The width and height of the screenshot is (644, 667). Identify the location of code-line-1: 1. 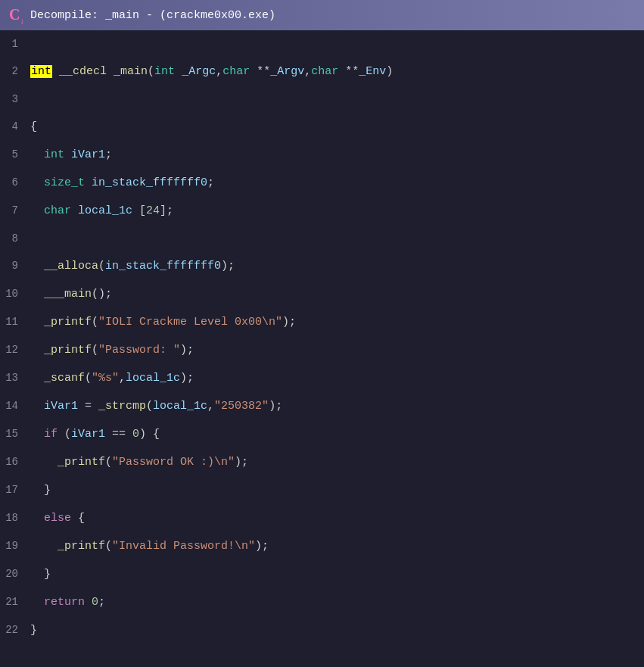
(322, 44).